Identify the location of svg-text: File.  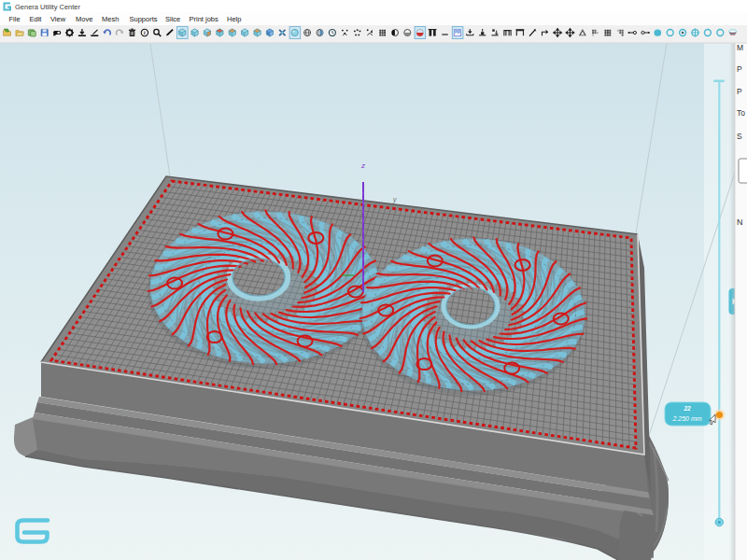
(15, 19).